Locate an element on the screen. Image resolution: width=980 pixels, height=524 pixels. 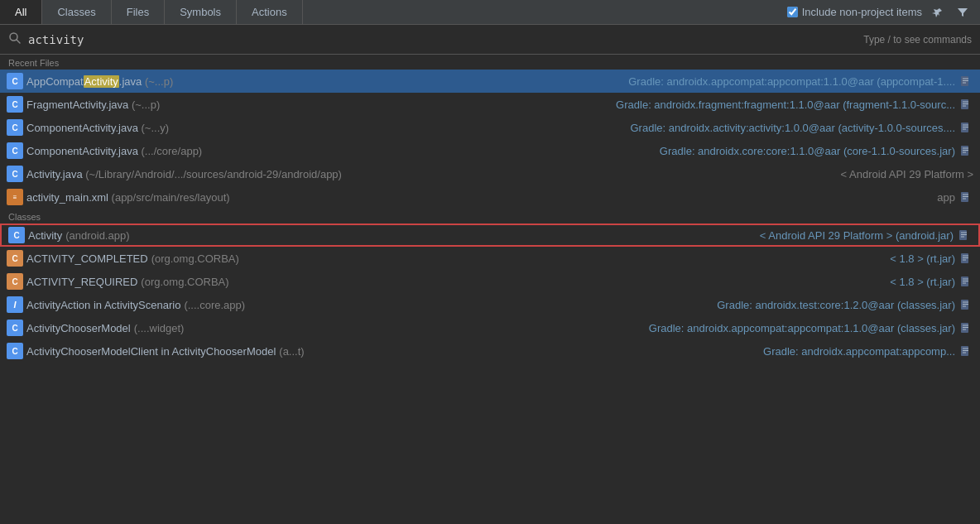
tab-files: Files is located at coordinates (138, 12).